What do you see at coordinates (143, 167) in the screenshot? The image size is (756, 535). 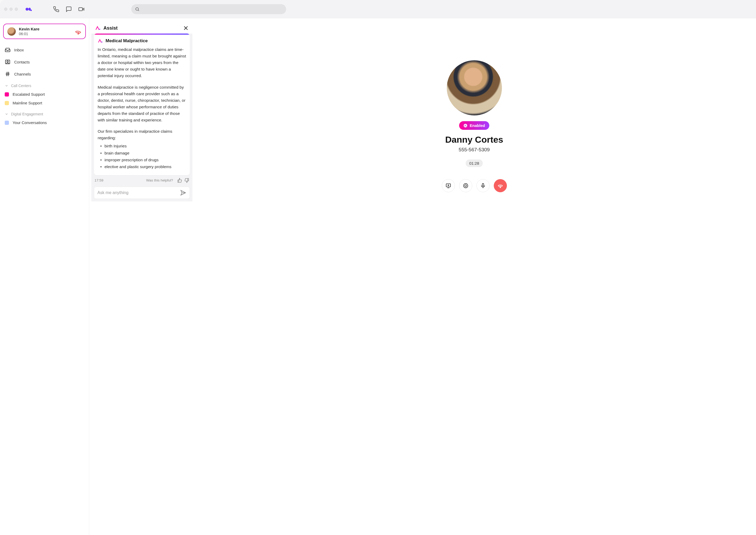 I see `card-bullet: elective and plastic surgery problems` at bounding box center [143, 167].